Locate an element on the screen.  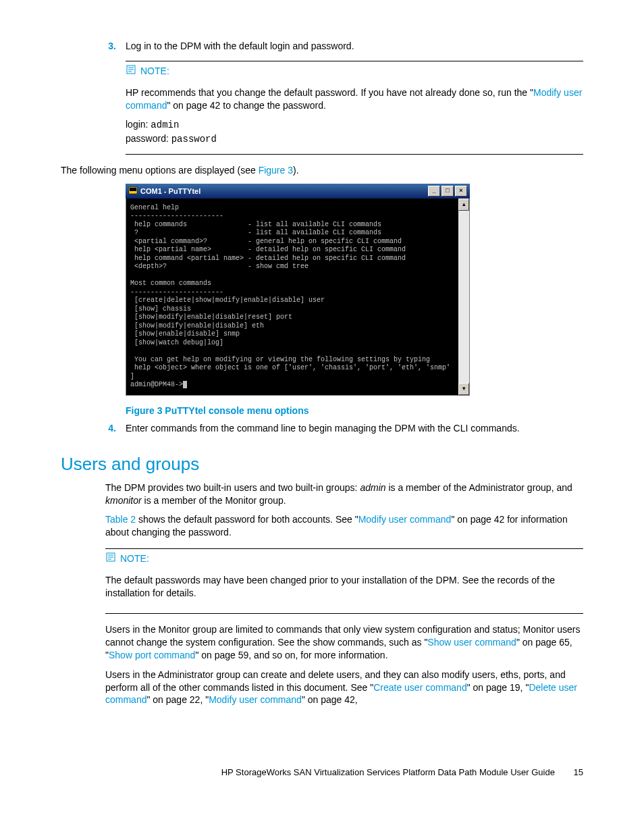
note2-body: The default passwords may have been chan… is located at coordinates (344, 587).